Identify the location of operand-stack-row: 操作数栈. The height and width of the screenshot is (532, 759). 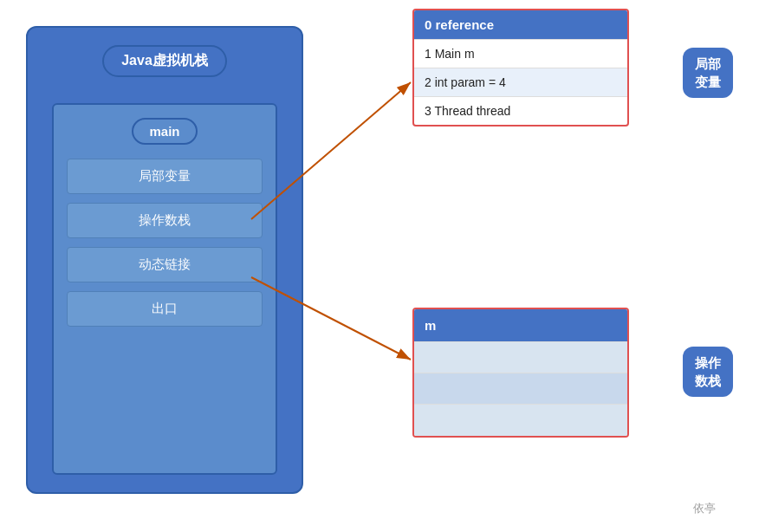
(165, 220).